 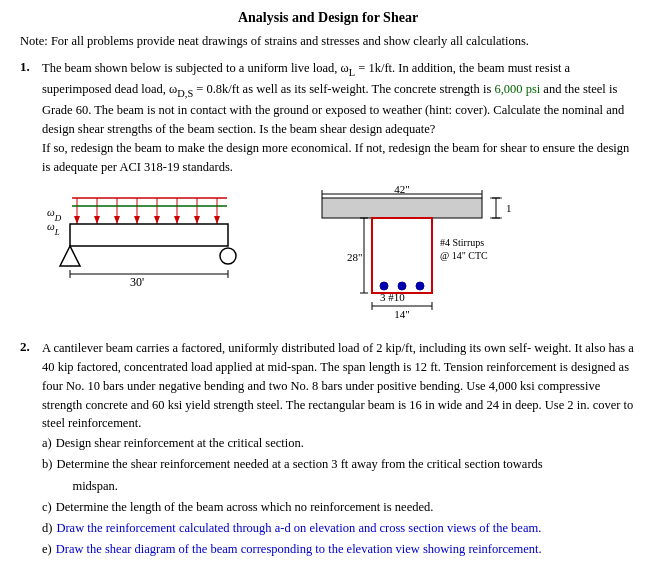 What do you see at coordinates (392, 297) in the screenshot?
I see `svg-text: 3 #10` at bounding box center [392, 297].